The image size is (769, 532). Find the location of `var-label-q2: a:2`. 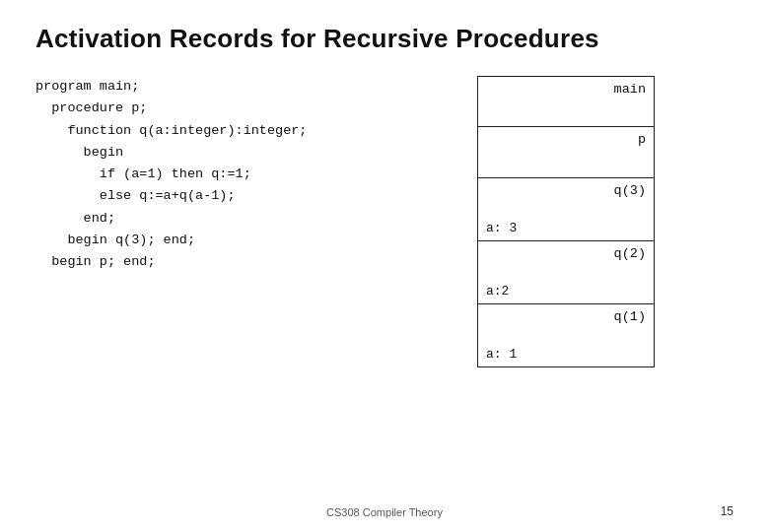

var-label-q2: a:2 is located at coordinates (497, 292).